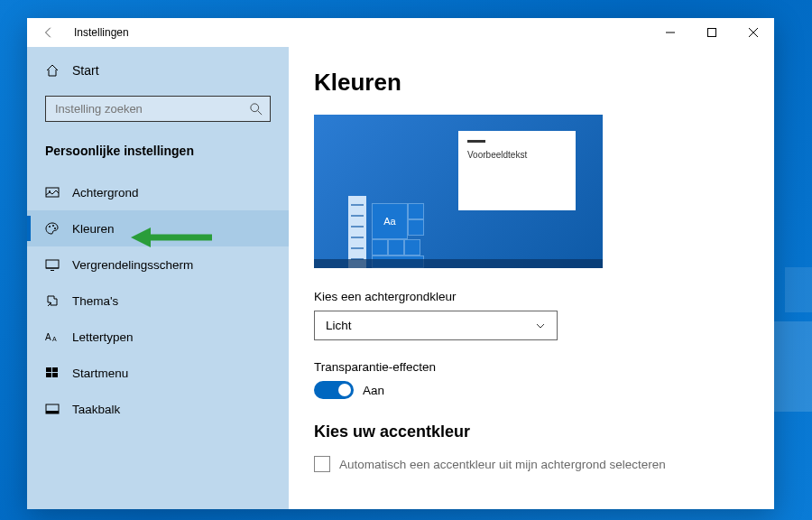 The height and width of the screenshot is (520, 812). Describe the element at coordinates (158, 108) in the screenshot. I see `search-box` at that location.